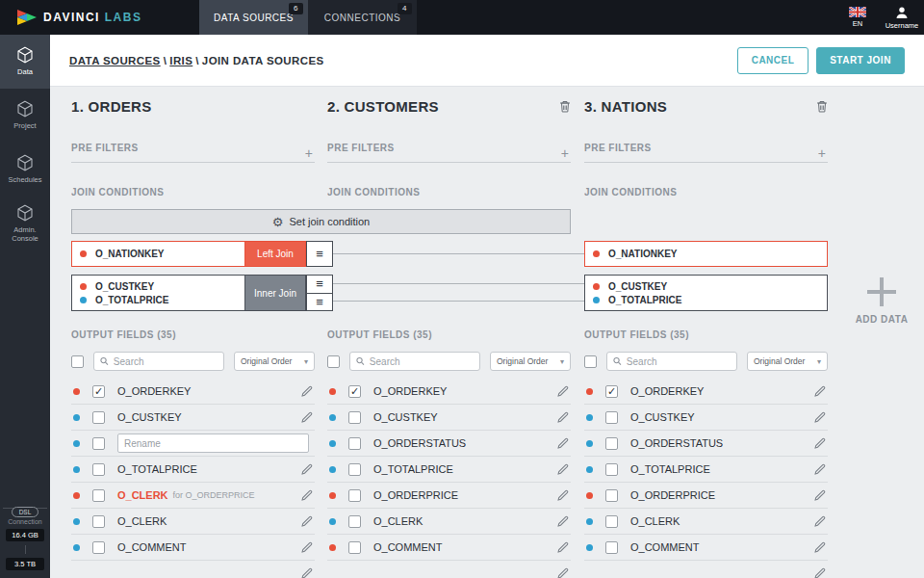 The width and height of the screenshot is (924, 578). I want to click on language-switcher: EN, so click(858, 17).